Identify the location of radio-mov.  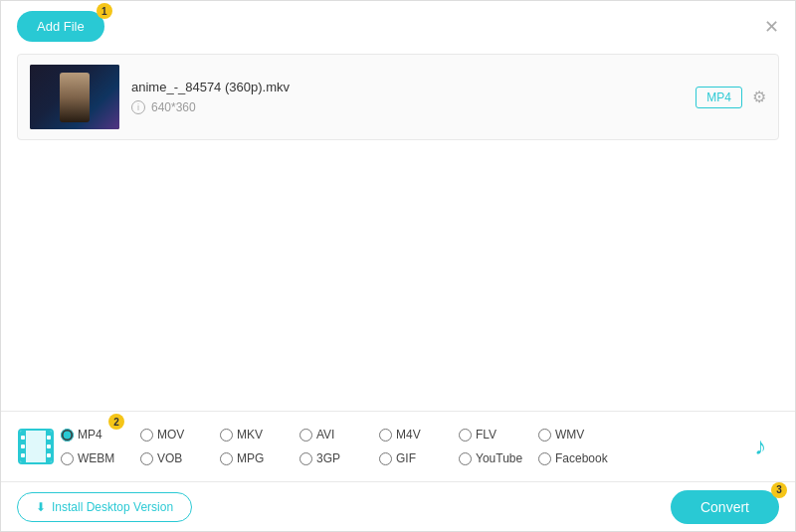
(147, 436).